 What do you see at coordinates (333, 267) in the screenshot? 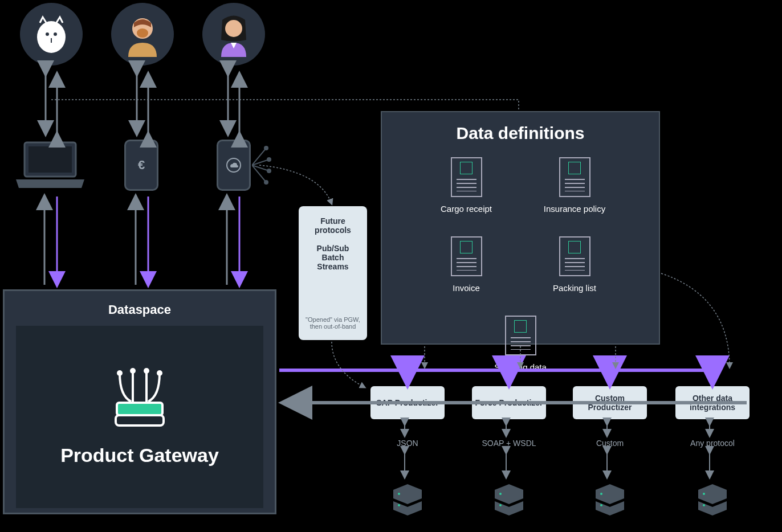
I see `future-line-2: Streams` at bounding box center [333, 267].